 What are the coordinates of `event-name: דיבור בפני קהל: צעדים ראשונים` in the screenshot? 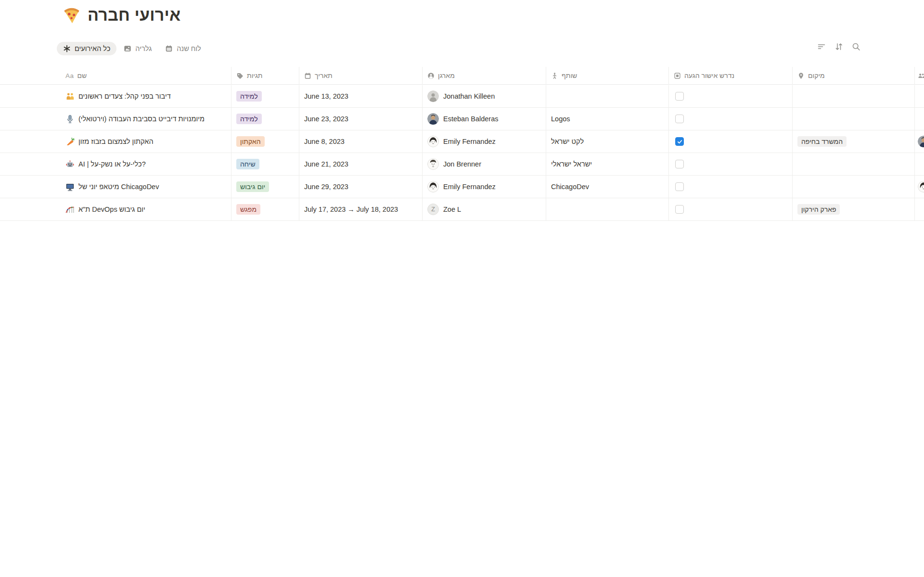 It's located at (125, 96).